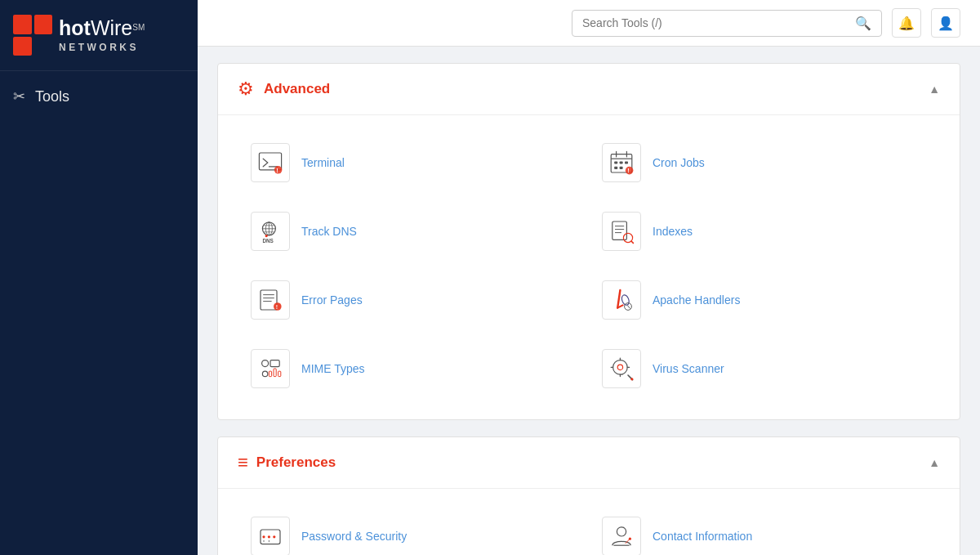 The image size is (980, 555). What do you see at coordinates (111, 28) in the screenshot?
I see `logo-wire: Wire` at bounding box center [111, 28].